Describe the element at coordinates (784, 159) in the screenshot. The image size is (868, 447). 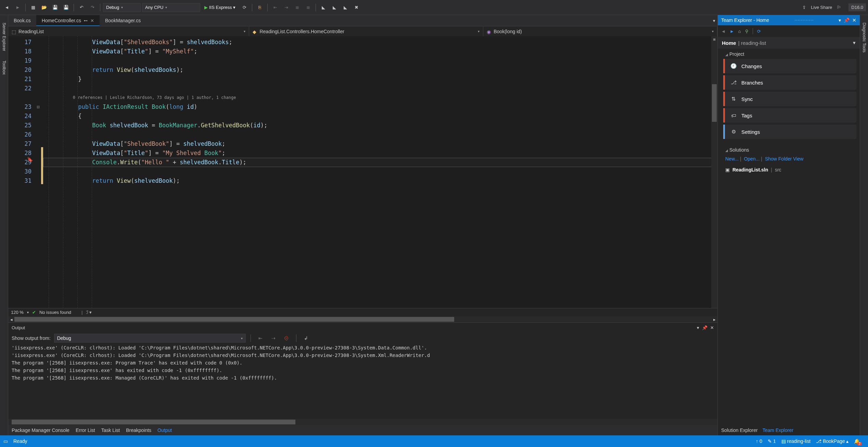
I see `link-folder-view: Show Folder View` at that location.